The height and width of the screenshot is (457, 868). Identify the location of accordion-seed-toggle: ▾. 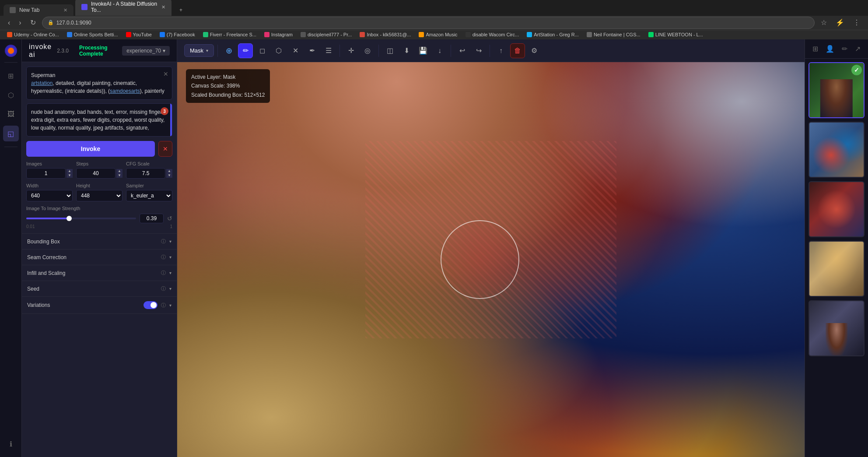
(171, 289).